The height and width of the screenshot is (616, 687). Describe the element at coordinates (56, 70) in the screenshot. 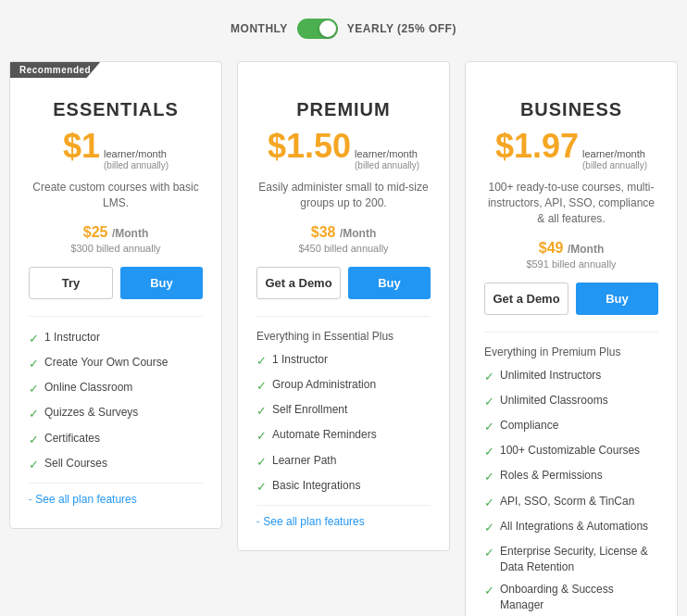

I see `recommended-badge: Recommended` at that location.